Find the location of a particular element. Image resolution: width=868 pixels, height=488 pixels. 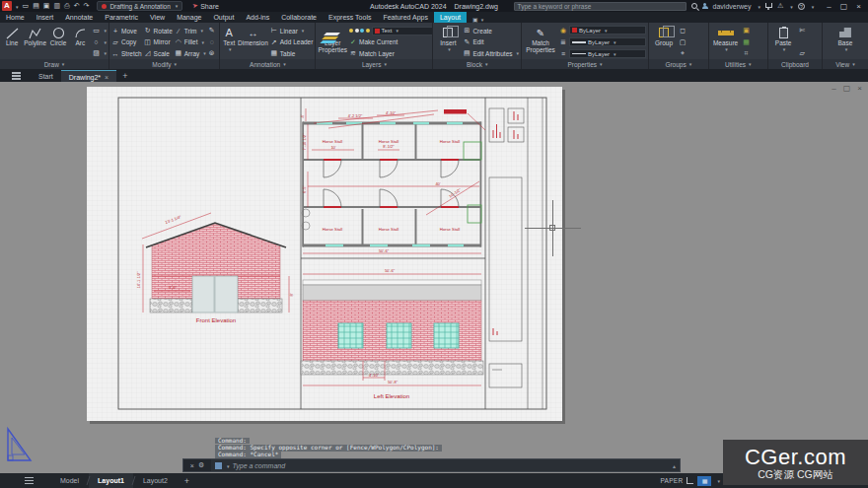

create-block-button: ⊞Create is located at coordinates (491, 31).